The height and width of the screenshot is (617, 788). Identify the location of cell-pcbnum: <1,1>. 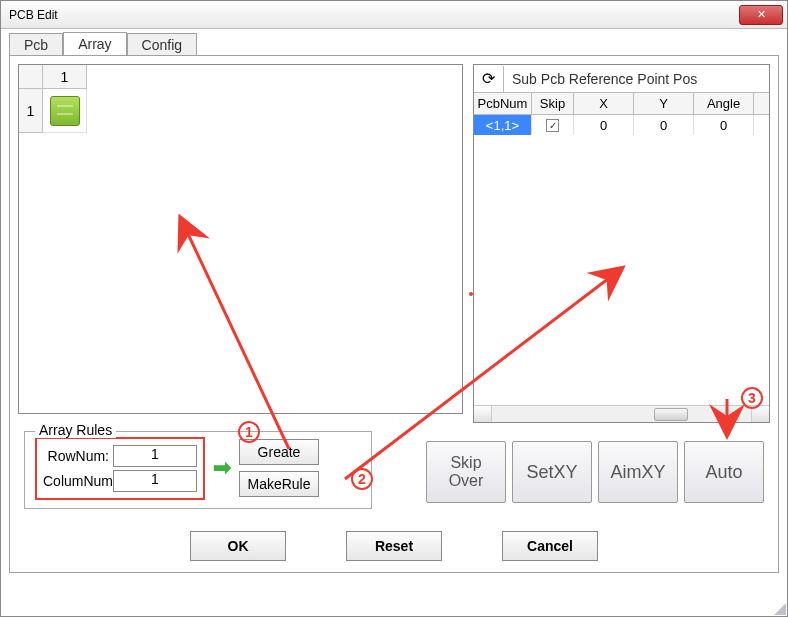
(503, 125).